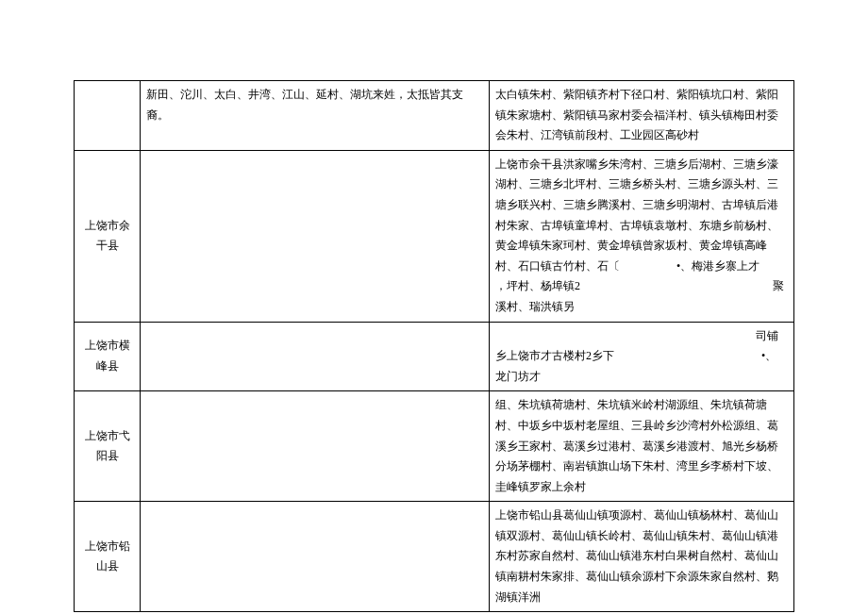 This screenshot has width=868, height=614. What do you see at coordinates (108, 556) in the screenshot?
I see `cell-region: 上饶市铅山县` at bounding box center [108, 556].